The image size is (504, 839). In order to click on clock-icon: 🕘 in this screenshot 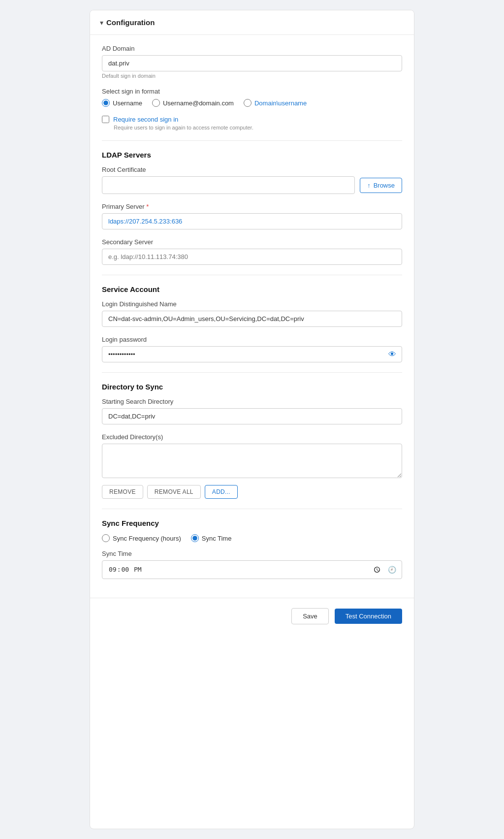, I will do `click(392, 570)`.